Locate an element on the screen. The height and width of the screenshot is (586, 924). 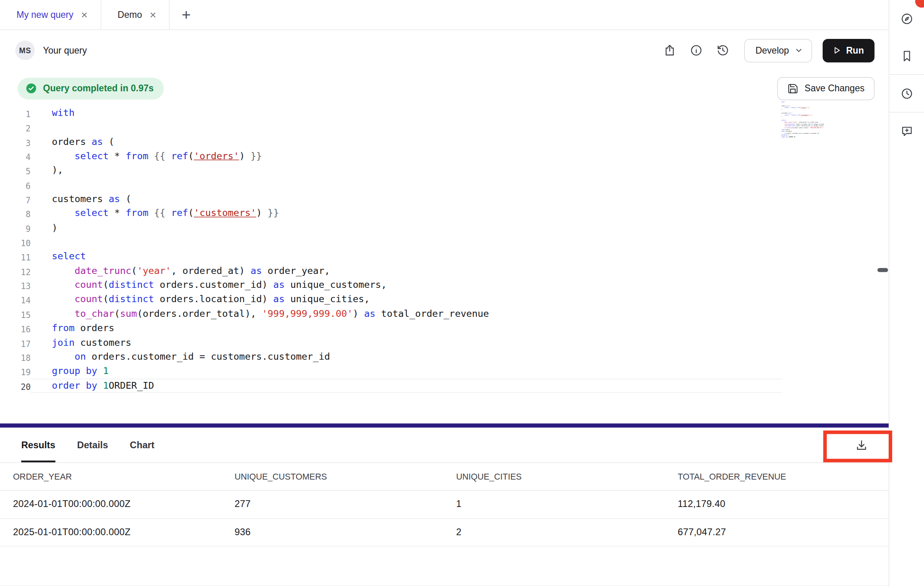
code-line: 14 count(distinct orders.location_id) as… is located at coordinates (444, 299).